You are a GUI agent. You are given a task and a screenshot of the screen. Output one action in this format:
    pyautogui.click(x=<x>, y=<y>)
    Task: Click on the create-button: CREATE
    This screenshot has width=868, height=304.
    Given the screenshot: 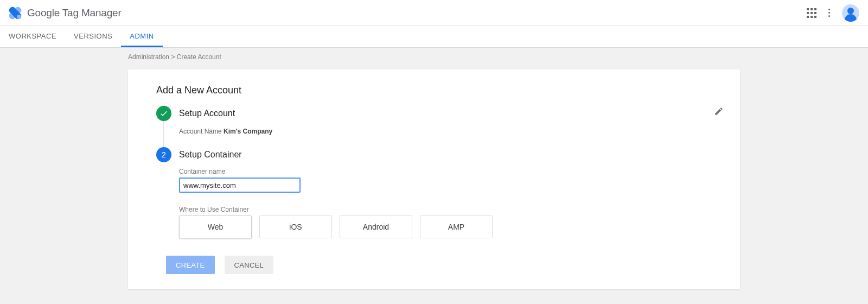 What is the action you would take?
    pyautogui.click(x=190, y=265)
    